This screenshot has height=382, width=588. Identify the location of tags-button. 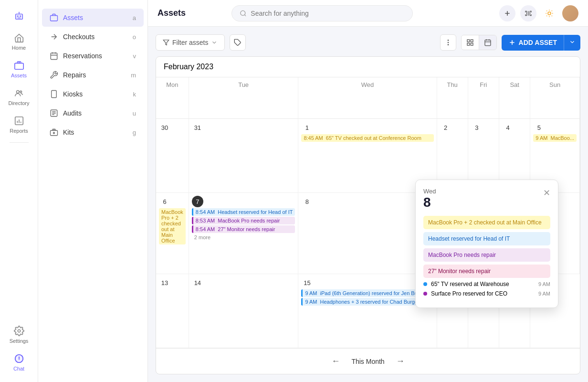
(238, 42).